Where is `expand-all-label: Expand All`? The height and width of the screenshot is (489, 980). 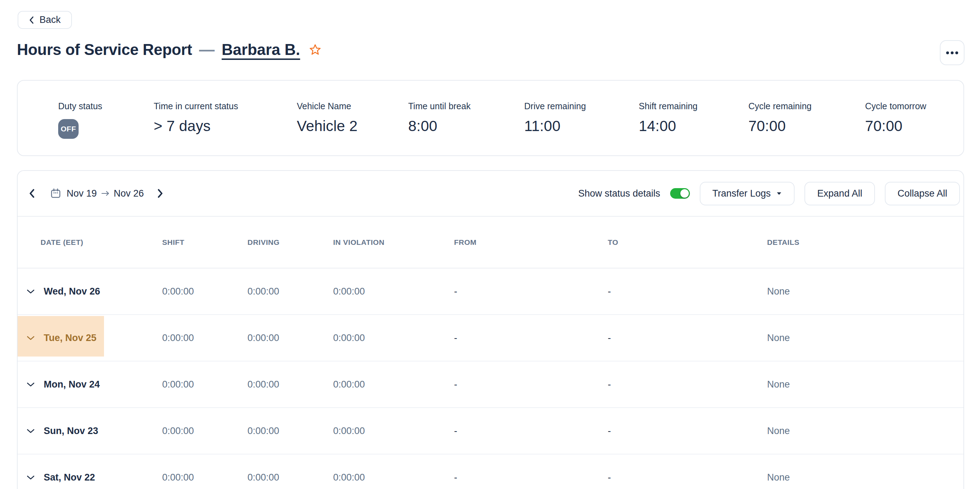
expand-all-label: Expand All is located at coordinates (840, 194).